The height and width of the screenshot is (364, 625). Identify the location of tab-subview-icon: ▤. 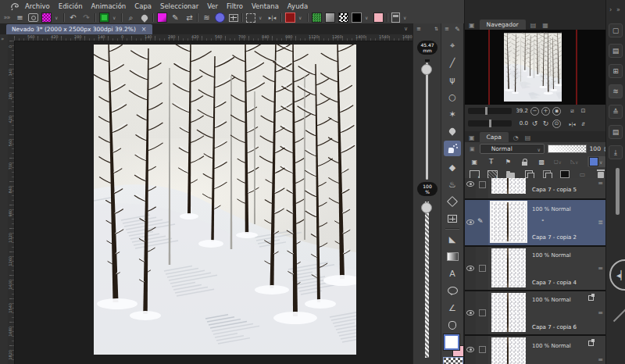
(534, 25).